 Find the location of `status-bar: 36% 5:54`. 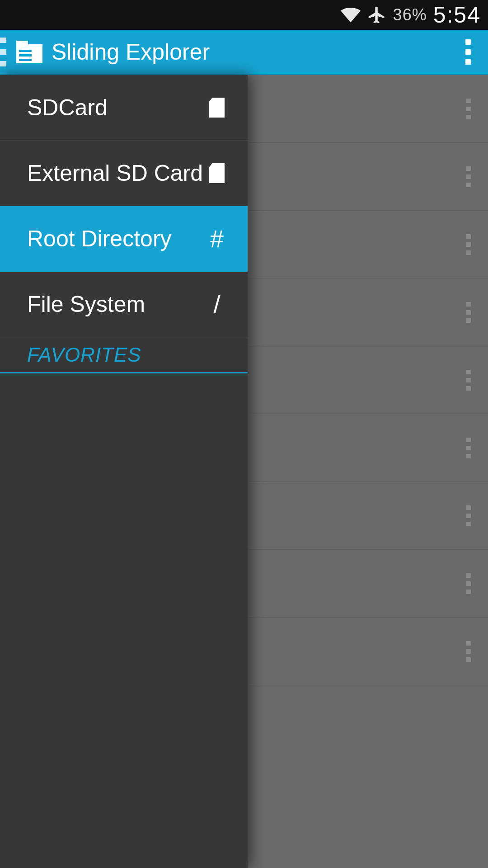

status-bar: 36% 5:54 is located at coordinates (244, 15).